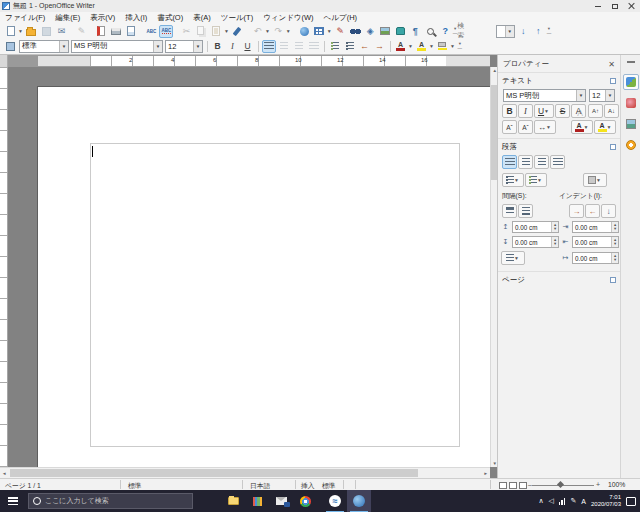 The width and height of the screenshot is (640, 512). Describe the element at coordinates (631, 124) in the screenshot. I see `tab-gallery` at that location.